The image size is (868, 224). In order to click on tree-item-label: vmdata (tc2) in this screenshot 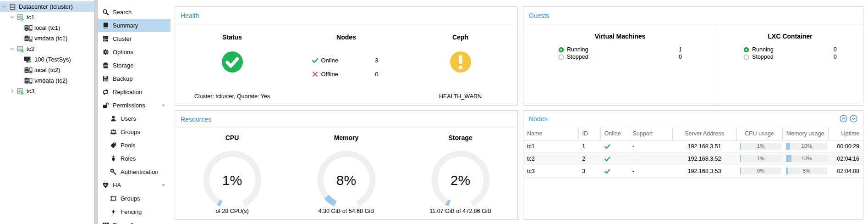, I will do `click(51, 81)`.